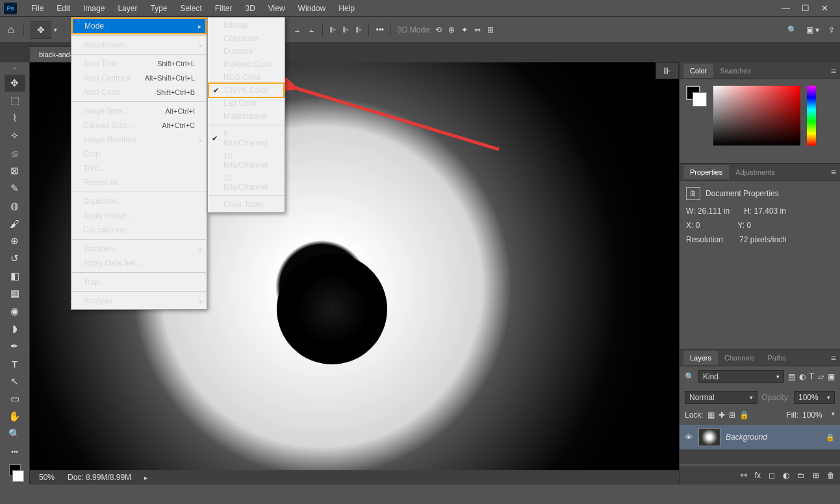 This screenshot has height=504, width=840. Describe the element at coordinates (346, 30) in the screenshot. I see `distribute-icons: ⊪⊪⊪` at that location.